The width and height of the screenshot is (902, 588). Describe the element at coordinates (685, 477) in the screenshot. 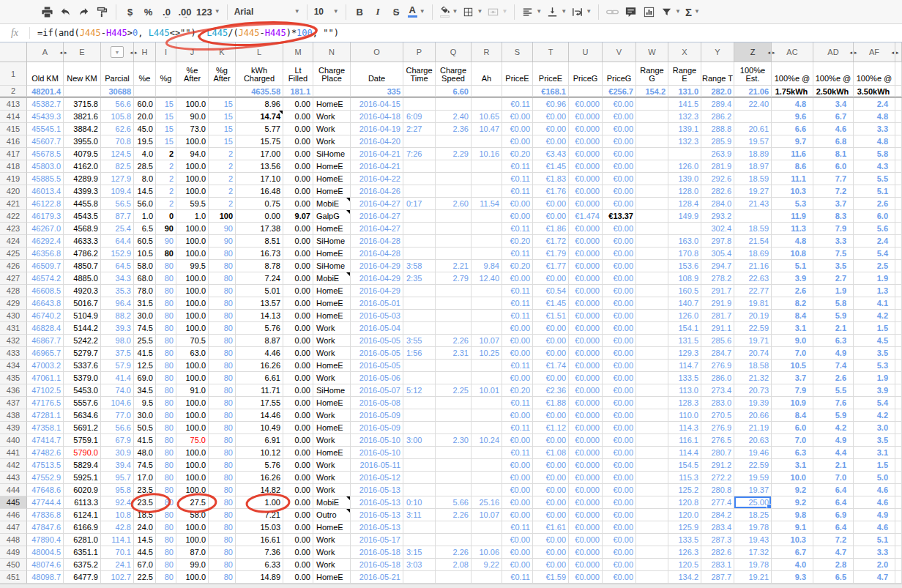

I see `cell-X443: 115.3` at that location.